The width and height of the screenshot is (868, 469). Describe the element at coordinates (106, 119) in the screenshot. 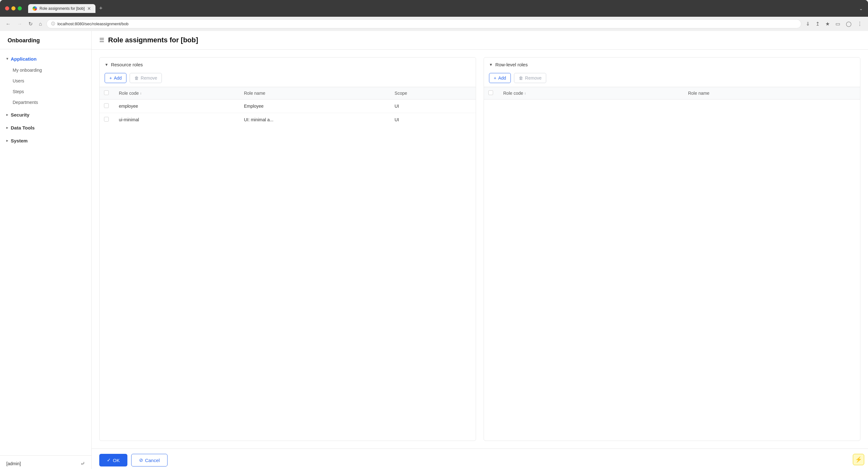

I see `row-2-checkbox` at that location.